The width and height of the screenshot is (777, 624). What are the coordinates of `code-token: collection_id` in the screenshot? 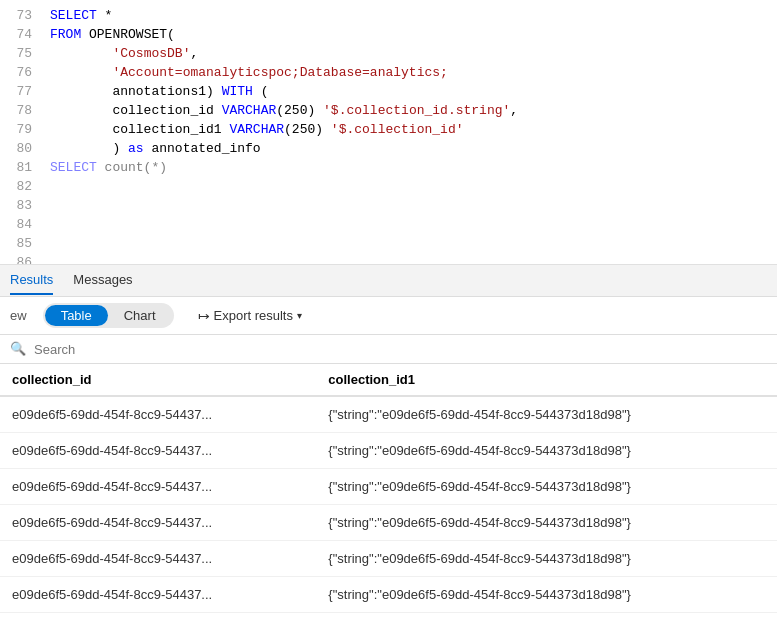 It's located at (136, 110).